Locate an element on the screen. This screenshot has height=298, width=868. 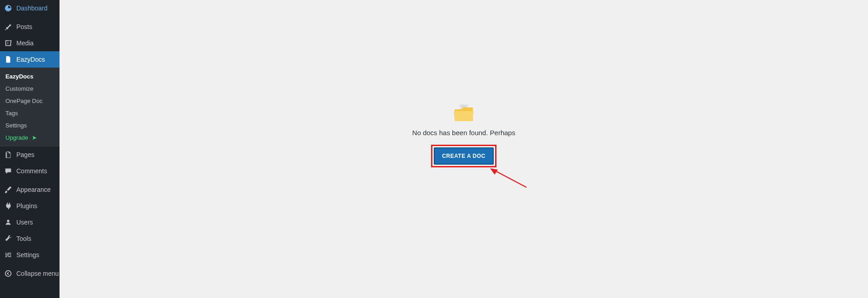
sidebar-item-label: Posts is located at coordinates (25, 27).